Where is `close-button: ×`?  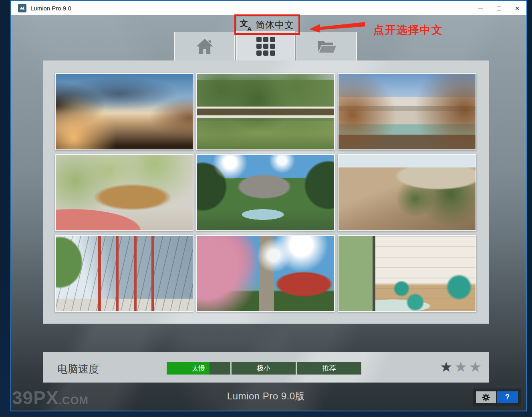 close-button: × is located at coordinates (517, 8).